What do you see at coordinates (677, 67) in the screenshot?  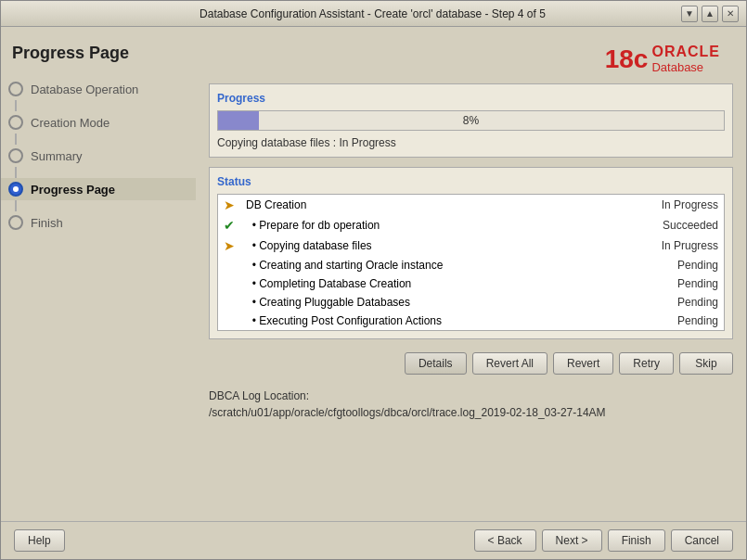 I see `oracle-product: Database` at bounding box center [677, 67].